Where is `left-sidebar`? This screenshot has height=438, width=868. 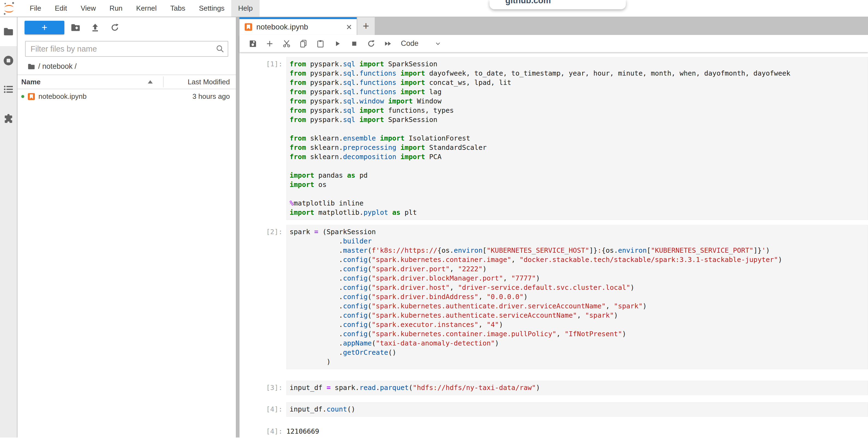
left-sidebar is located at coordinates (9, 227).